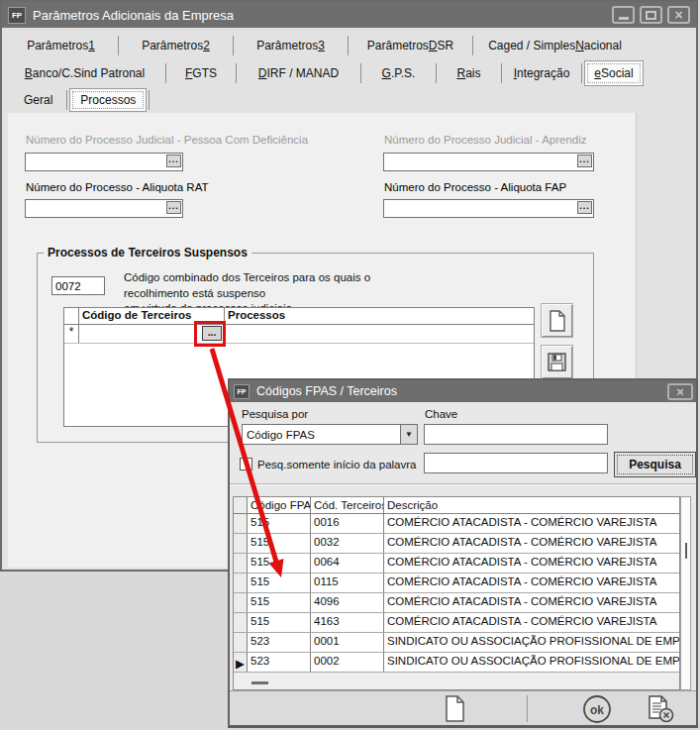  I want to click on close-button: ×, so click(679, 15).